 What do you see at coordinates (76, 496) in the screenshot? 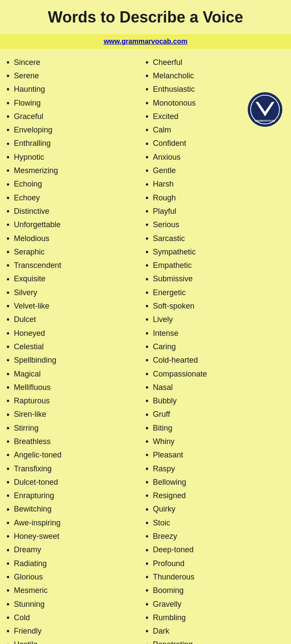
I see `list-item: •Enrapturing` at bounding box center [76, 496].